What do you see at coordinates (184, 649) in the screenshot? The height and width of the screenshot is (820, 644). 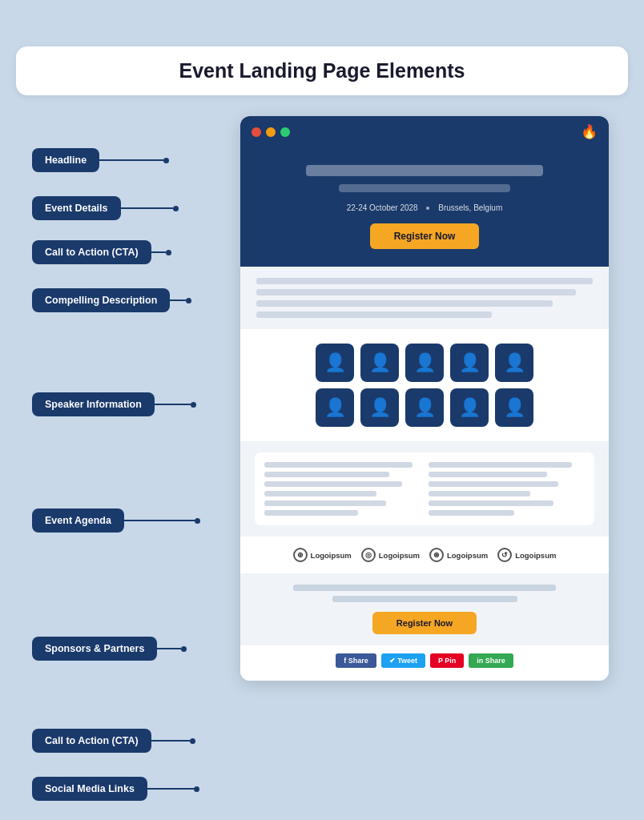 I see `sponsors-partners-dot` at bounding box center [184, 649].